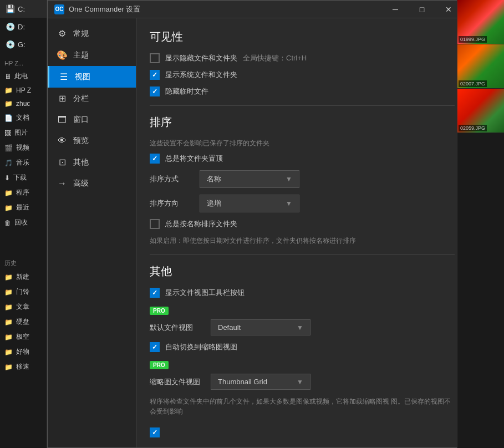 The height and width of the screenshot is (448, 504). What do you see at coordinates (480, 224) in the screenshot?
I see `photo-panel: 01999.JPG 02007.JPG 02059.JPG` at bounding box center [480, 224].